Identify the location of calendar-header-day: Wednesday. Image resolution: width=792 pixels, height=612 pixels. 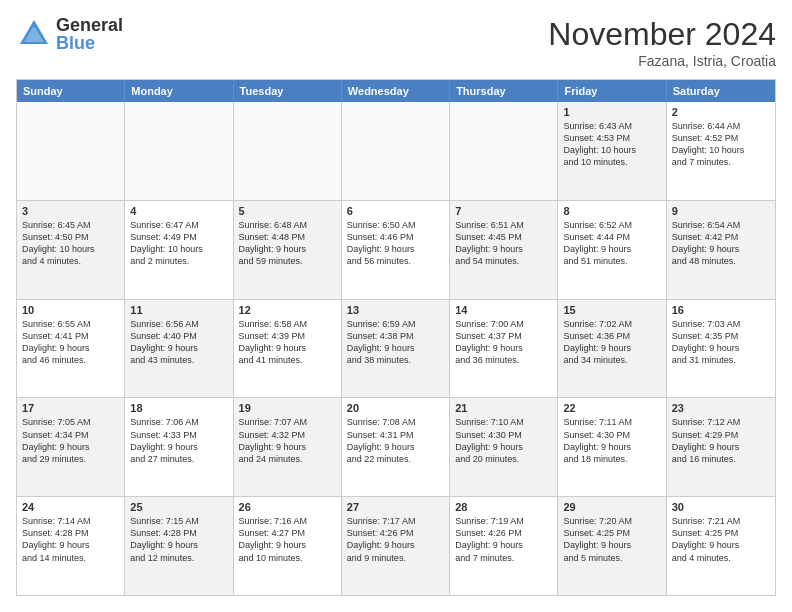
(396, 91).